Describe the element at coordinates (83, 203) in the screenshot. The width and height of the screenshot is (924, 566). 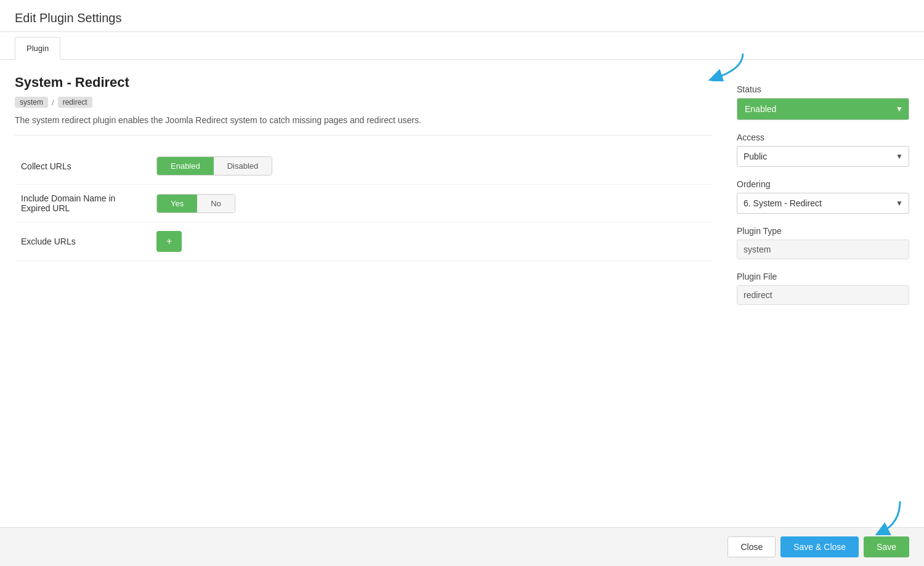
I see `label-domain-name: Include Domain Name inExpired URL` at that location.